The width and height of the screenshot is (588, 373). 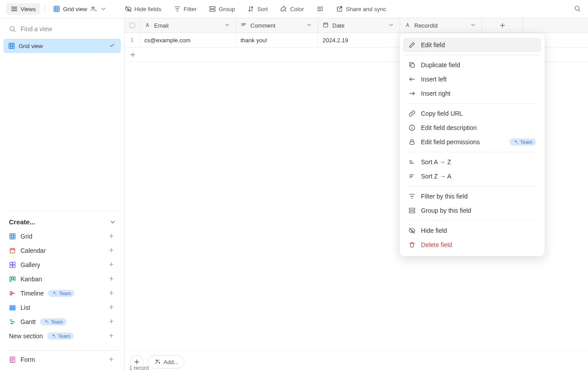 I want to click on create-view-calendar: Calendar, so click(x=62, y=251).